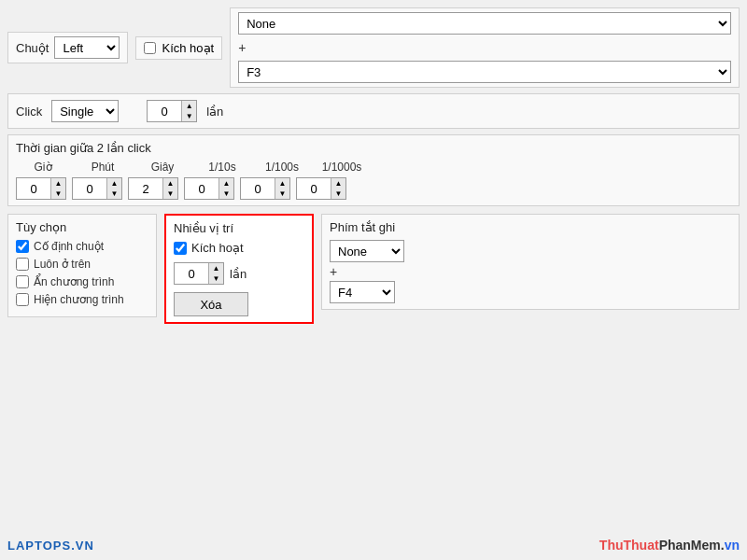  What do you see at coordinates (282, 167) in the screenshot?
I see `hundredth-label: 1/100s` at bounding box center [282, 167].